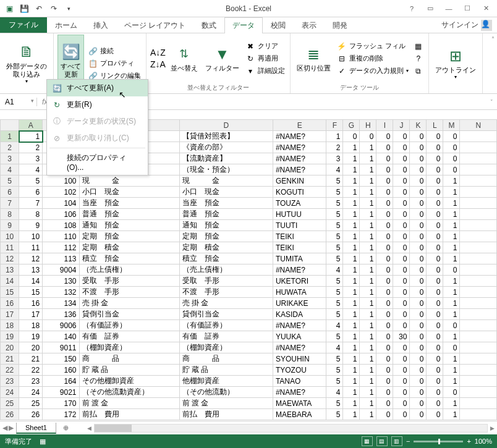  What do you see at coordinates (299, 326) in the screenshot?
I see `cell: #NAME?` at bounding box center [299, 326].